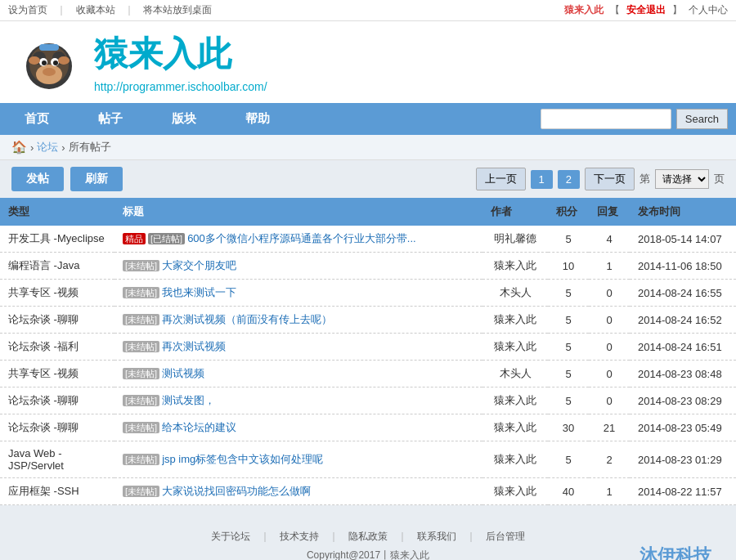 This screenshot has width=736, height=560. I want to click on page-number-2: 2, so click(569, 180).